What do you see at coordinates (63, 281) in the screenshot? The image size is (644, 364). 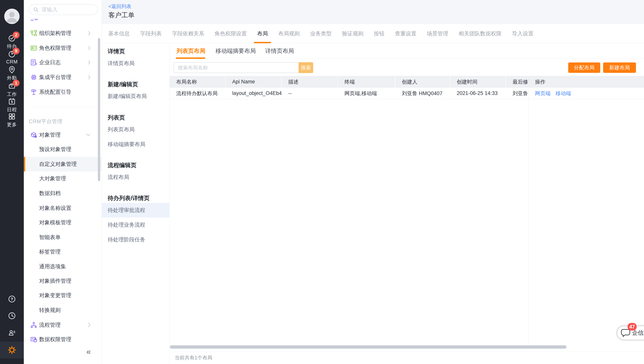 I see `menu-subitem-object-plugin: 对象插件管理` at bounding box center [63, 281].